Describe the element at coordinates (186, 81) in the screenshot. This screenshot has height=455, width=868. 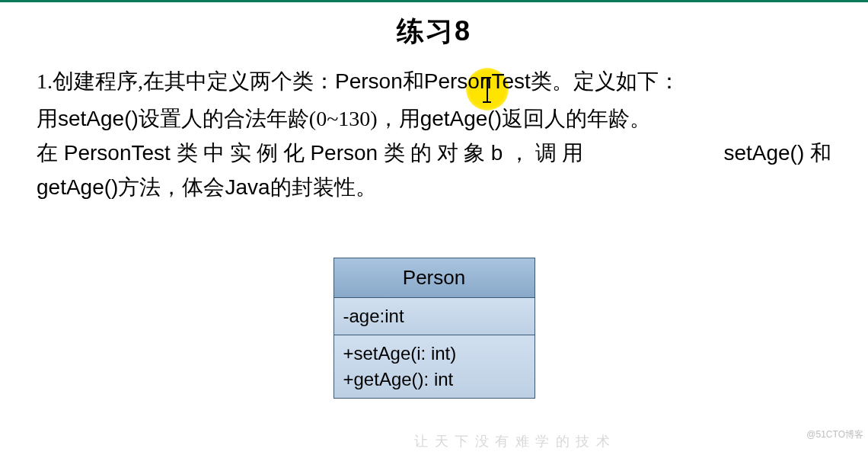
I see `p1-pre: 1.创建程序,在其中定义两个类：` at that location.